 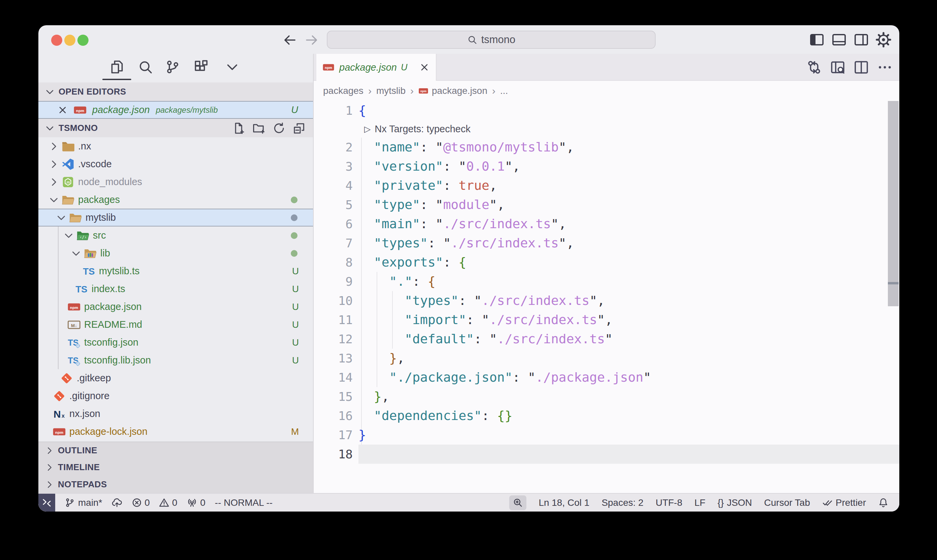 I want to click on code-line-4: 4 "private": true,, so click(x=606, y=186).